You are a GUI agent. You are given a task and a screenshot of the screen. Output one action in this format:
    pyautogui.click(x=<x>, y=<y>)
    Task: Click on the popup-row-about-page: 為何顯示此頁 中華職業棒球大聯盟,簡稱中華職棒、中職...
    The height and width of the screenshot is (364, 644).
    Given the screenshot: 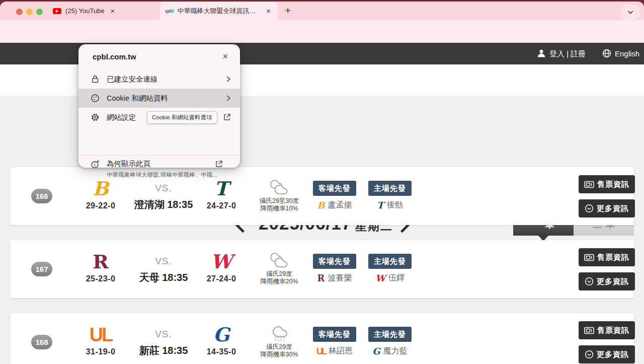 What is the action you would take?
    pyautogui.click(x=161, y=169)
    